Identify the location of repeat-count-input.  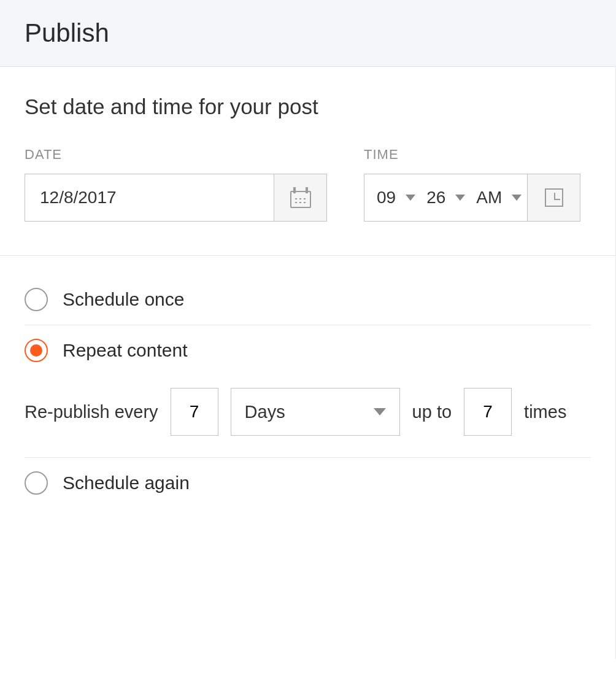
(488, 412).